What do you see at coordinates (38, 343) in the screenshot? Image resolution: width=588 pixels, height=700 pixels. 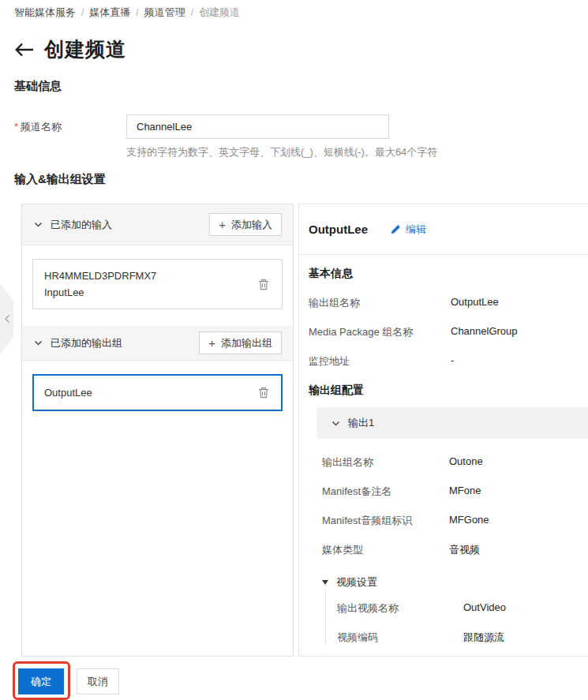 I see `collapse-outputs-button` at bounding box center [38, 343].